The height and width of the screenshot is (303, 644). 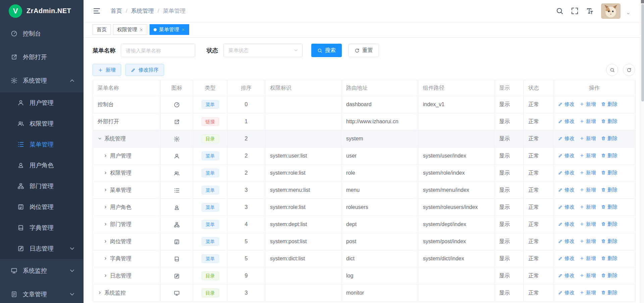 I want to click on table-refresh-button, so click(x=629, y=70).